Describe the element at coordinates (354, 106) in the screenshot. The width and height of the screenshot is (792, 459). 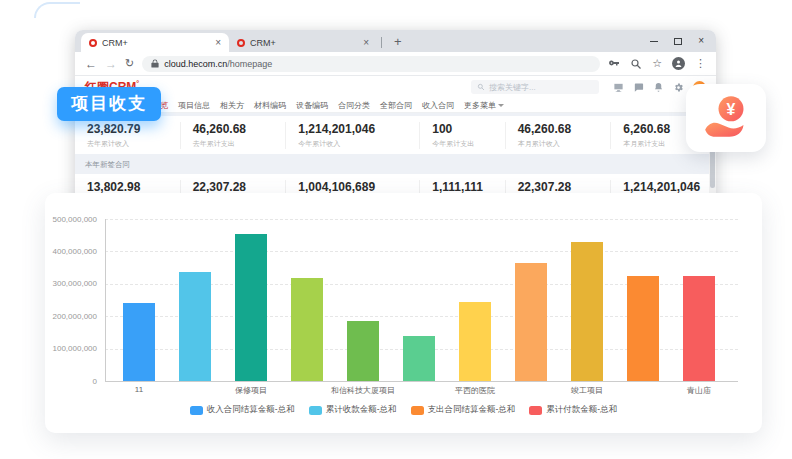
I see `nav-item-合同分类: 合同分类` at that location.